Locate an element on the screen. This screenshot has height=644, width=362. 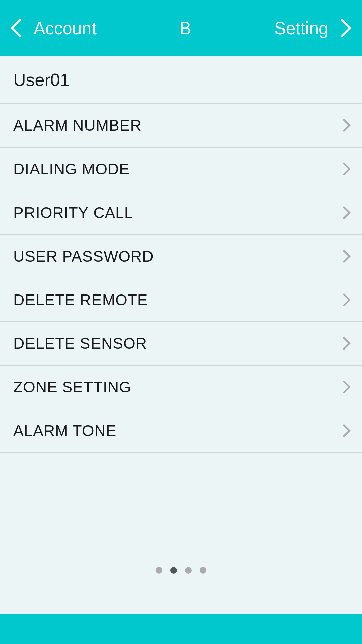
app-header: Account B Setting is located at coordinates (181, 28).